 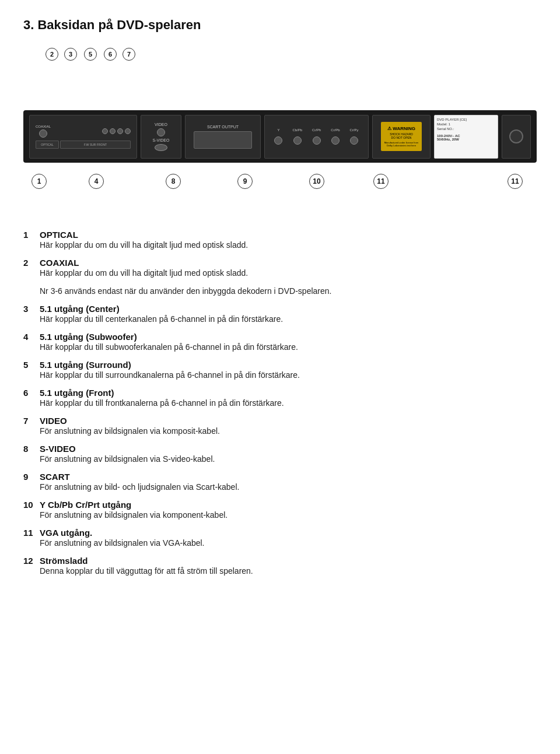 What do you see at coordinates (288, 543) in the screenshot?
I see `item-11-desc: För anslutning av bildsignalen via VGA-k…` at bounding box center [288, 543].